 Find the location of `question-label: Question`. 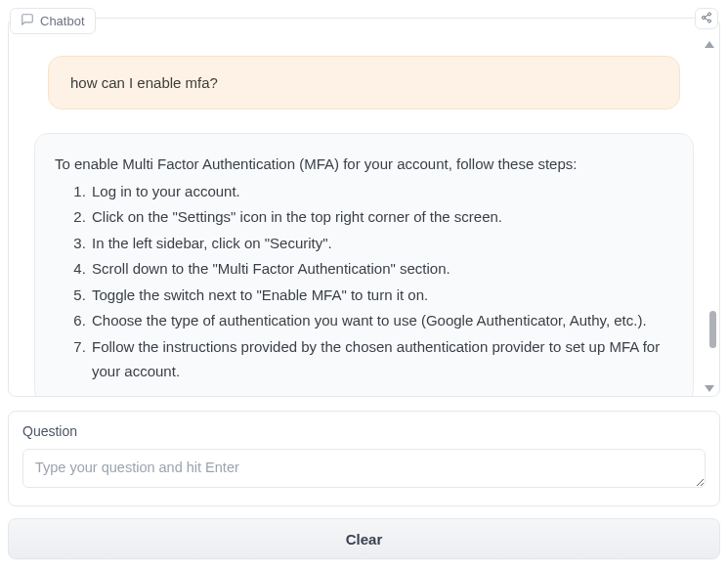

question-label: Question is located at coordinates (364, 431).